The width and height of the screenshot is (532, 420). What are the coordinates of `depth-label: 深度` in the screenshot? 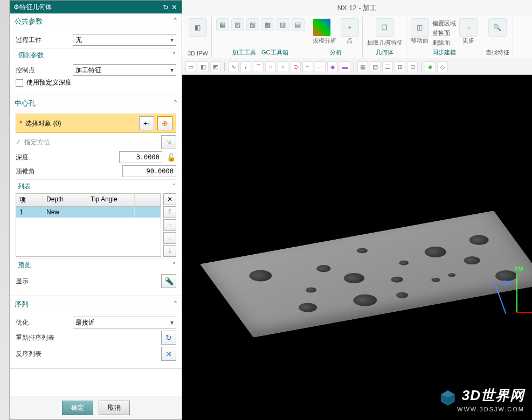 It's located at (66, 157).